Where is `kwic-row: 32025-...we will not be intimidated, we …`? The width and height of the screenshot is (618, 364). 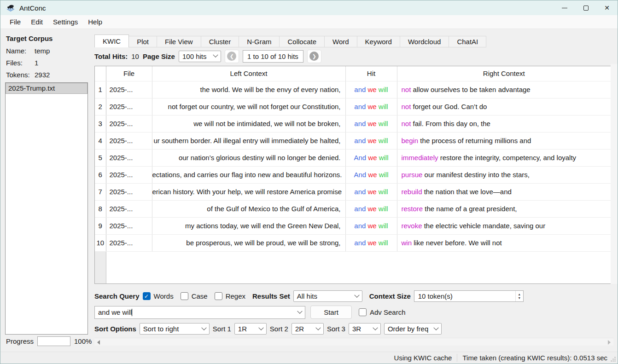
kwic-row: 32025-...we will not be intimidated, we … is located at coordinates (353, 123).